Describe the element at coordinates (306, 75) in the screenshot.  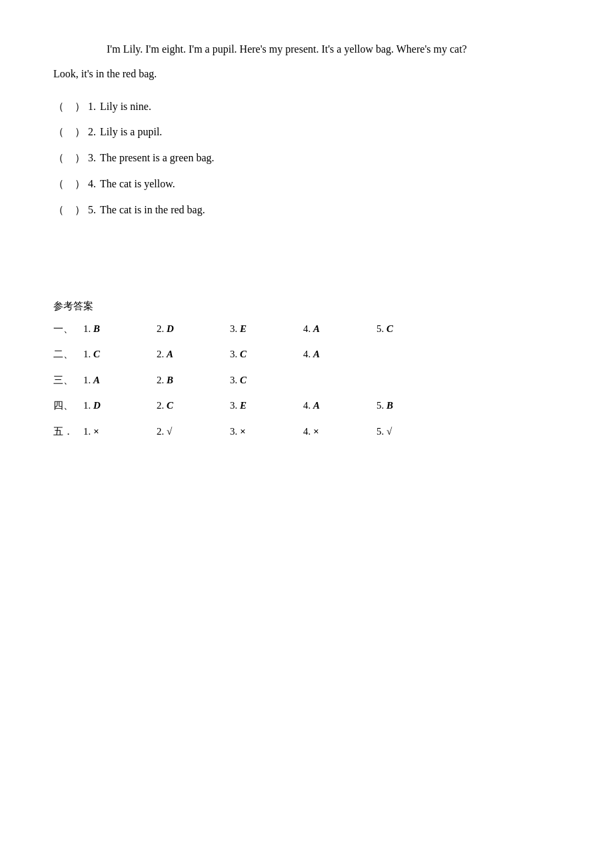
I see `passage-line2: Look, it's in the red bag.` at that location.